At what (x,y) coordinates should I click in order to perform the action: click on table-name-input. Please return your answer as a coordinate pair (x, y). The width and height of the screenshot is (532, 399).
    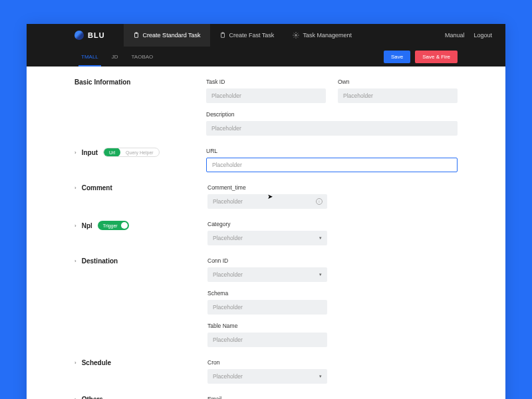
    Looking at the image, I should click on (267, 340).